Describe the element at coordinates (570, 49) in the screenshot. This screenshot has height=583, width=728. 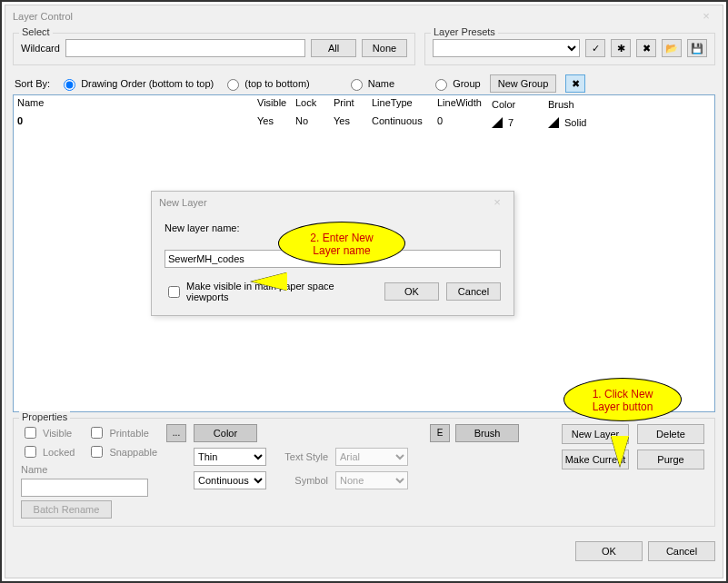
I see `presets-group: Layer Presets ✓ ✱ ✖ 📂 💾` at that location.